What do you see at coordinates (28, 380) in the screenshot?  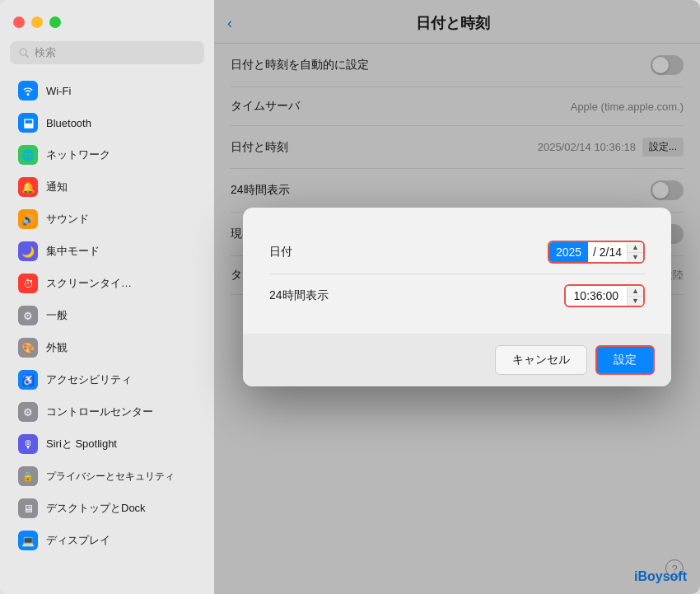 I see `access-icon: ♿` at bounding box center [28, 380].